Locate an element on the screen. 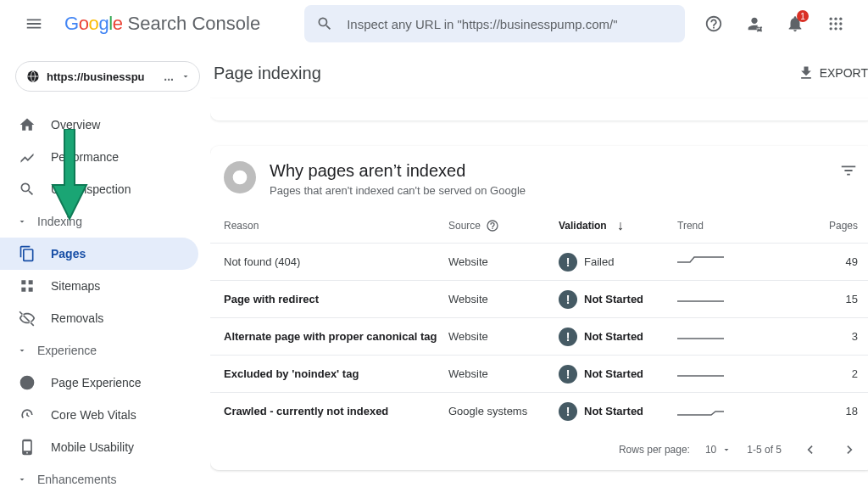 This screenshot has height=504, width=868. page-range: 1-5 of 5 is located at coordinates (765, 450).